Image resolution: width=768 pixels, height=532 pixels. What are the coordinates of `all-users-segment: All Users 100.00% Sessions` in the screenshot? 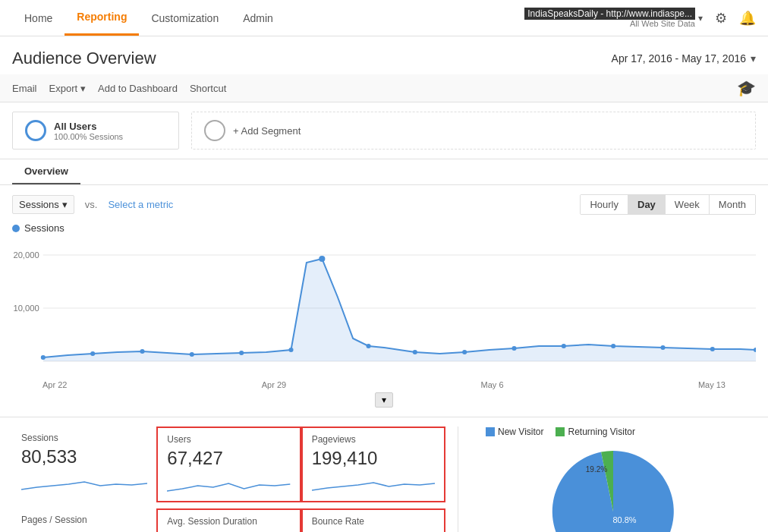 It's located at (96, 131).